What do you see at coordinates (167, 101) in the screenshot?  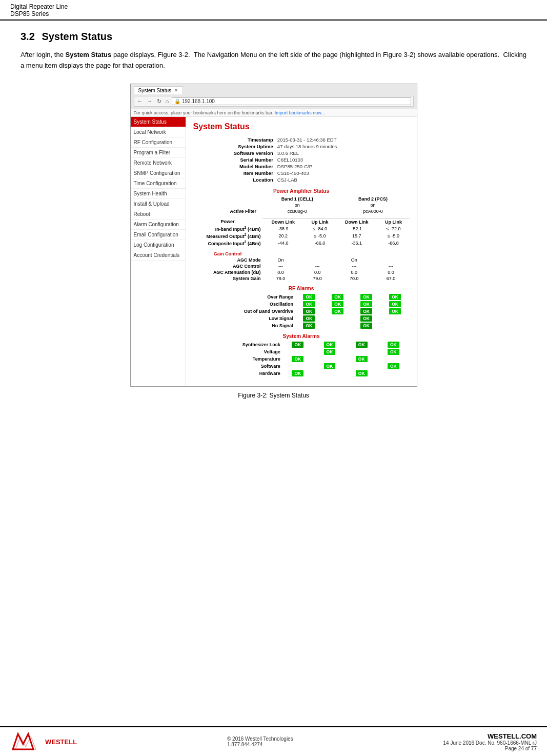 I see `home-button: ⌂` at bounding box center [167, 101].